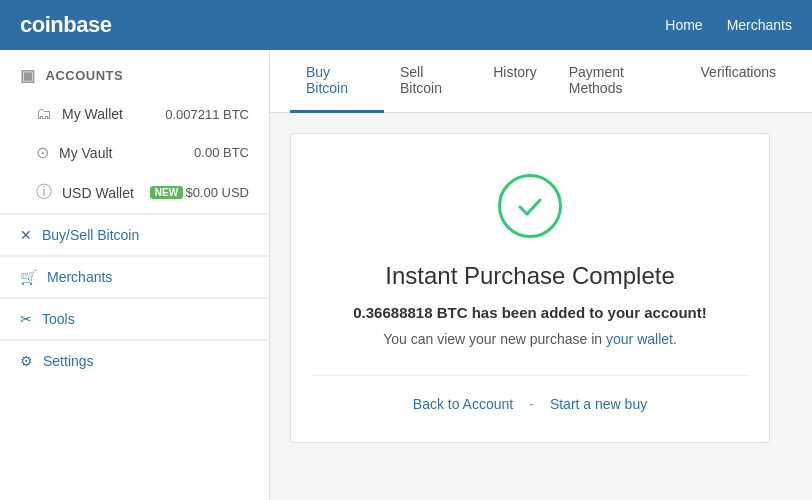 This screenshot has width=812, height=500. I want to click on tools-icon: ✂, so click(26, 319).